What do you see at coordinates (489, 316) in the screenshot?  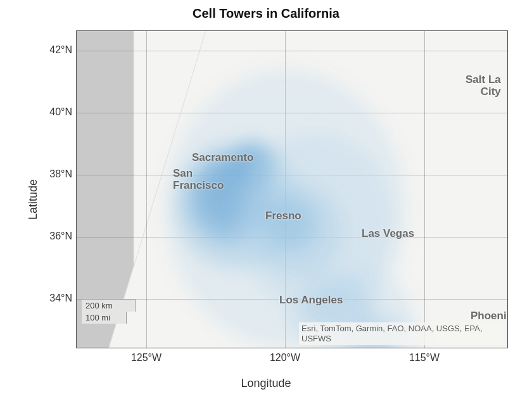 I see `city-label-phoenix: Phoeni` at bounding box center [489, 316].